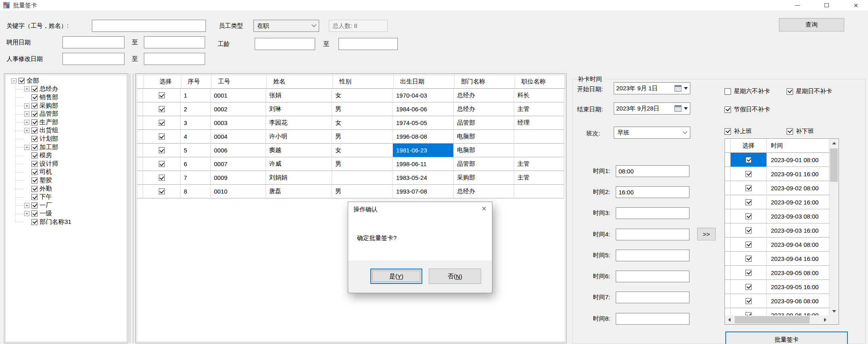 The width and height of the screenshot is (868, 344). Describe the element at coordinates (539, 109) in the screenshot. I see `cell-position: 主管` at that location.